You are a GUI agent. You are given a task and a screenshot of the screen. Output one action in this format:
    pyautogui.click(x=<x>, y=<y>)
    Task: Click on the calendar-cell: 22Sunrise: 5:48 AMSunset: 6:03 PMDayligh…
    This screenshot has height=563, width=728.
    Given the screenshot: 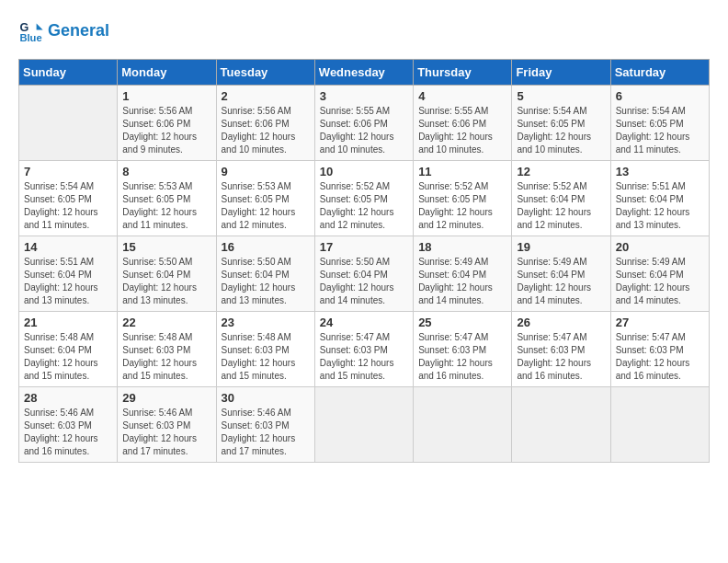 What is the action you would take?
    pyautogui.click(x=167, y=350)
    